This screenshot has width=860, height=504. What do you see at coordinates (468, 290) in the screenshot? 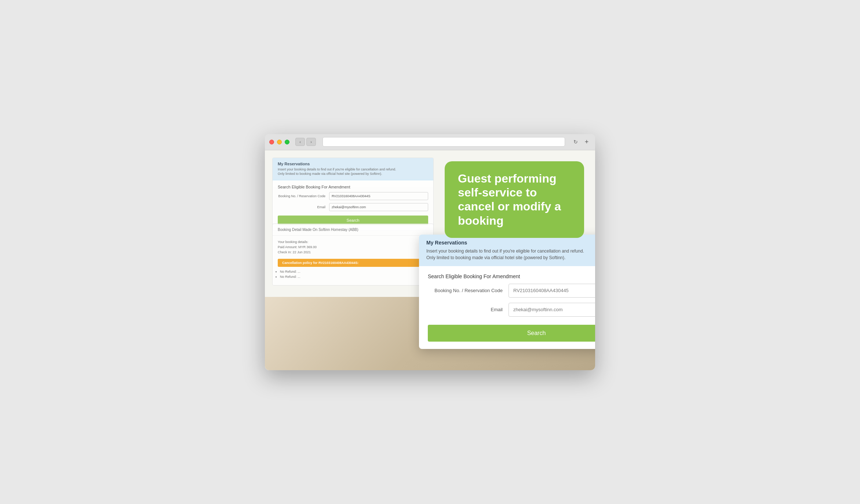
I see `modal-booking-label: Booking No. / Reservation Code` at bounding box center [468, 290].